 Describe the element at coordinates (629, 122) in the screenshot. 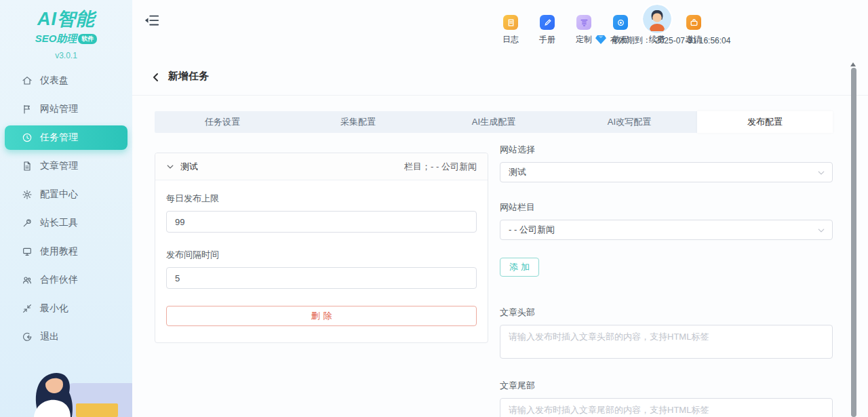

I see `tab-ai-rewrite-config: AI改写配置` at that location.